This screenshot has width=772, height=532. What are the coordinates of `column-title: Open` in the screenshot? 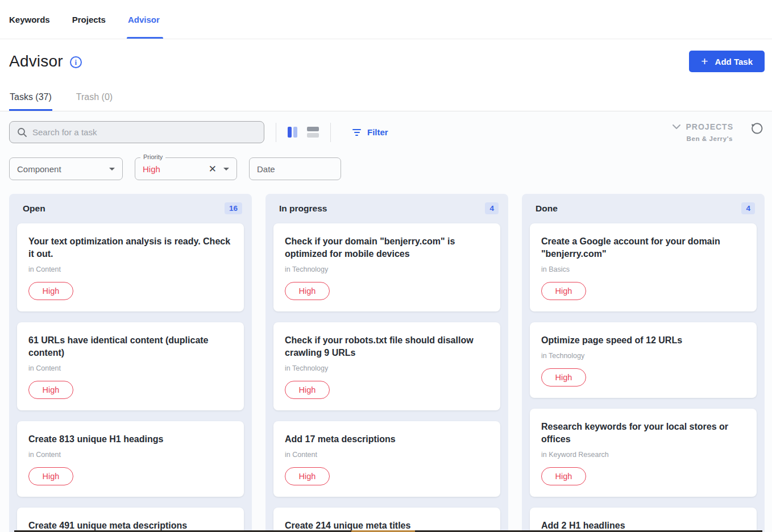 It's located at (34, 209).